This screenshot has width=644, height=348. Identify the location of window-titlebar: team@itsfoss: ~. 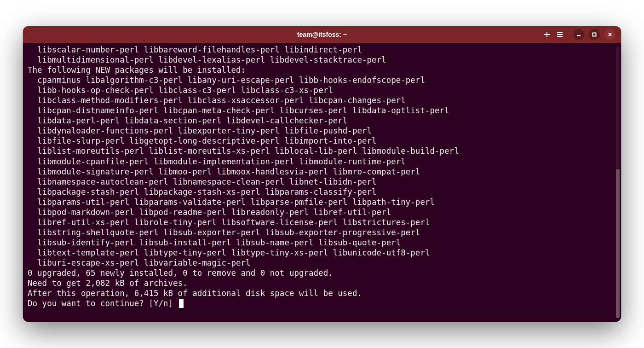
(322, 35).